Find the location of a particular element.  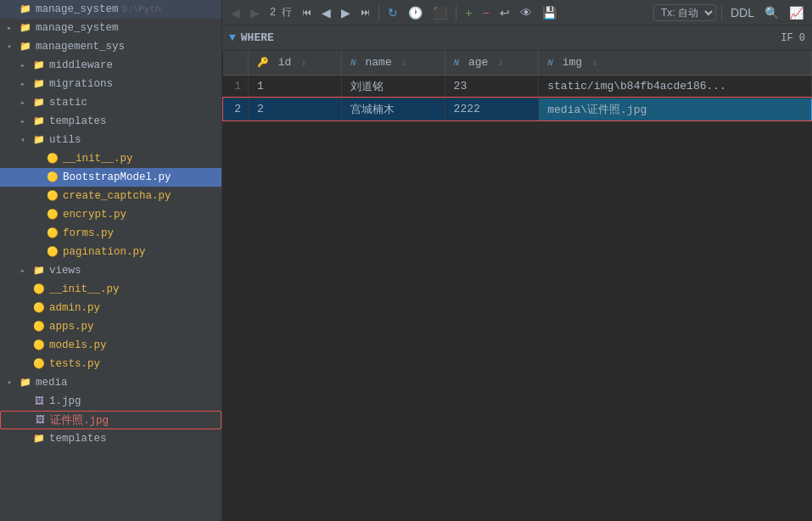

nav-back-button: ◀ is located at coordinates (236, 13).